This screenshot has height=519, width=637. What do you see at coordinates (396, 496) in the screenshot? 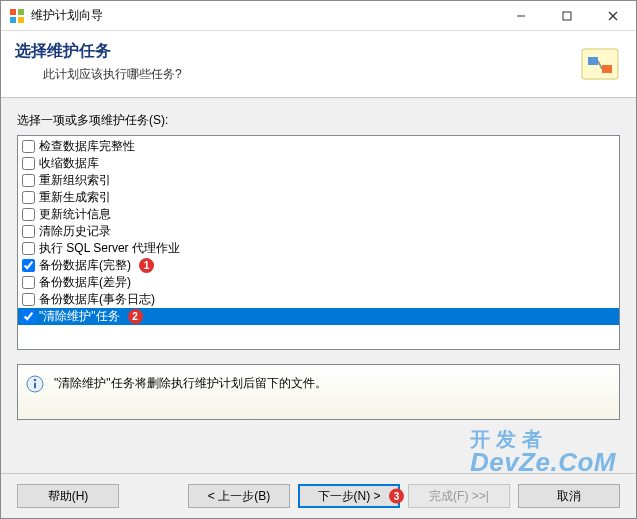
I see `callout-badge-3: 3` at bounding box center [396, 496].